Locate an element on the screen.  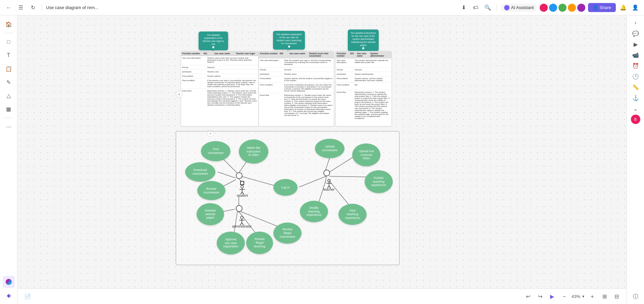
ai-icon is located at coordinates (507, 8).